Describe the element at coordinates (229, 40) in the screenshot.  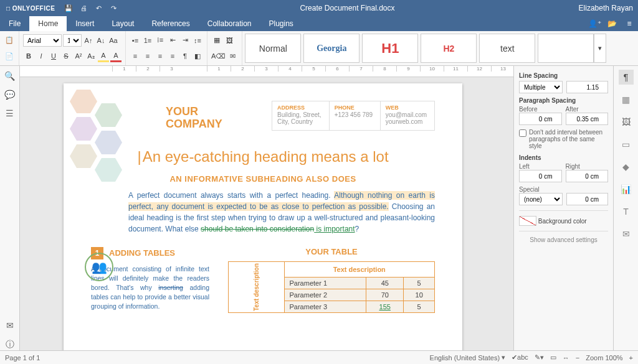
I see `insert-image-icon: 🖼` at that location.